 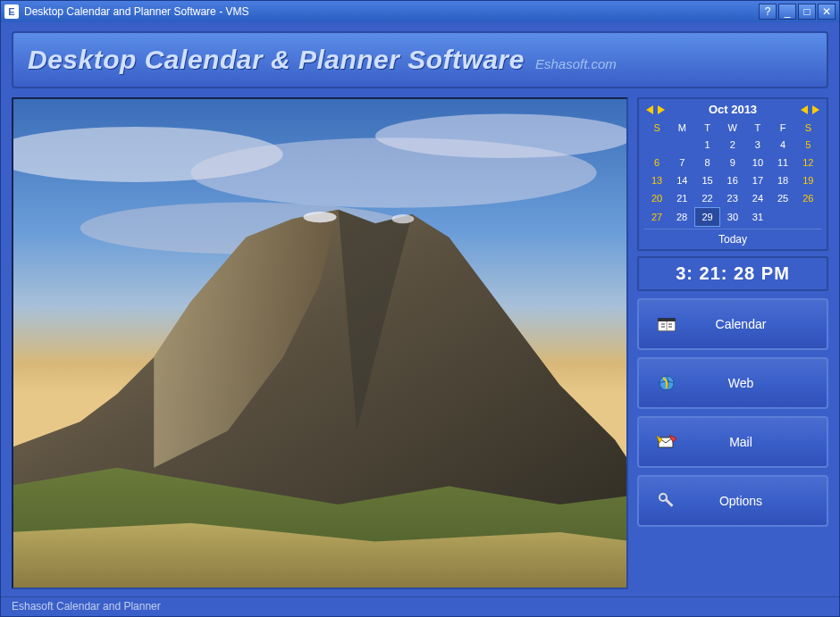 What do you see at coordinates (733, 218) in the screenshot?
I see `calendar-day-cell: 30` at bounding box center [733, 218].